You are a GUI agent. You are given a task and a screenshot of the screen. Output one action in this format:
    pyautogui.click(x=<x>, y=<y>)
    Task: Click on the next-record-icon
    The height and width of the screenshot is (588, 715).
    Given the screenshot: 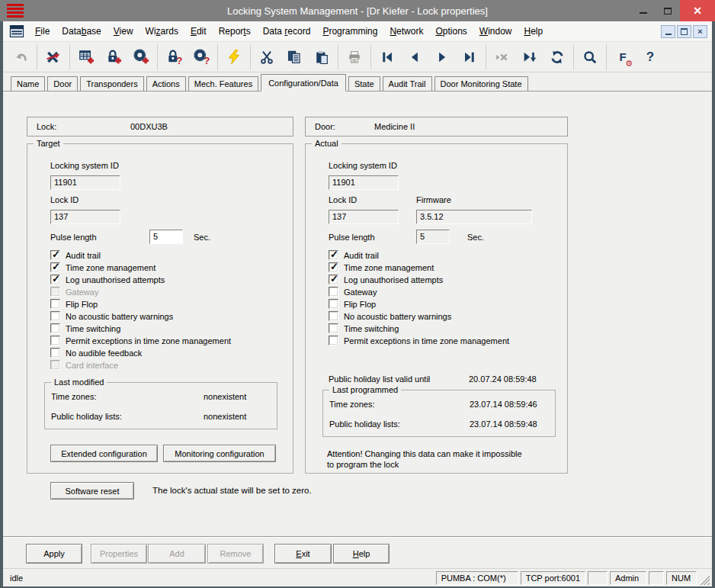 What is the action you would take?
    pyautogui.click(x=442, y=56)
    